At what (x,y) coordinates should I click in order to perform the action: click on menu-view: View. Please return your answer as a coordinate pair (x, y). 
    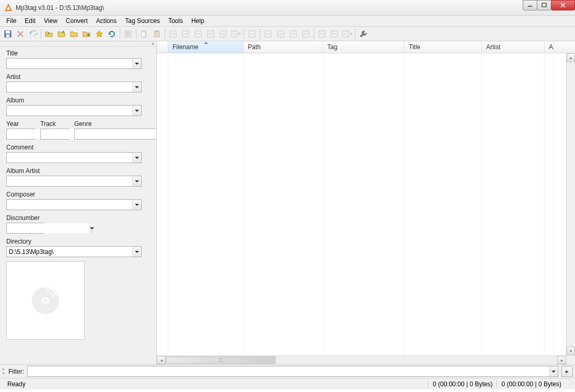
    Looking at the image, I should click on (51, 21).